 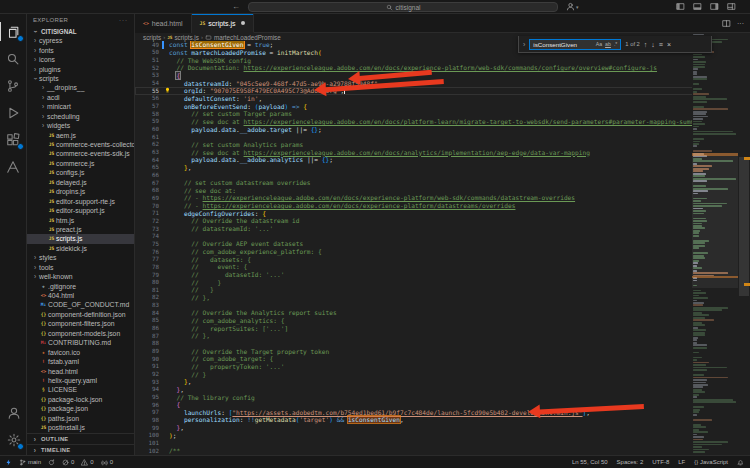 I want to click on tree-item-preact.js: JSpreact.js, so click(x=80, y=230).